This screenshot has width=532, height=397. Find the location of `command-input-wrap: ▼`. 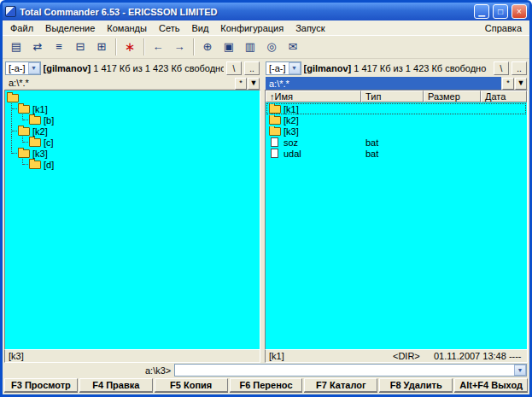

command-input-wrap: ▼ is located at coordinates (350, 371).